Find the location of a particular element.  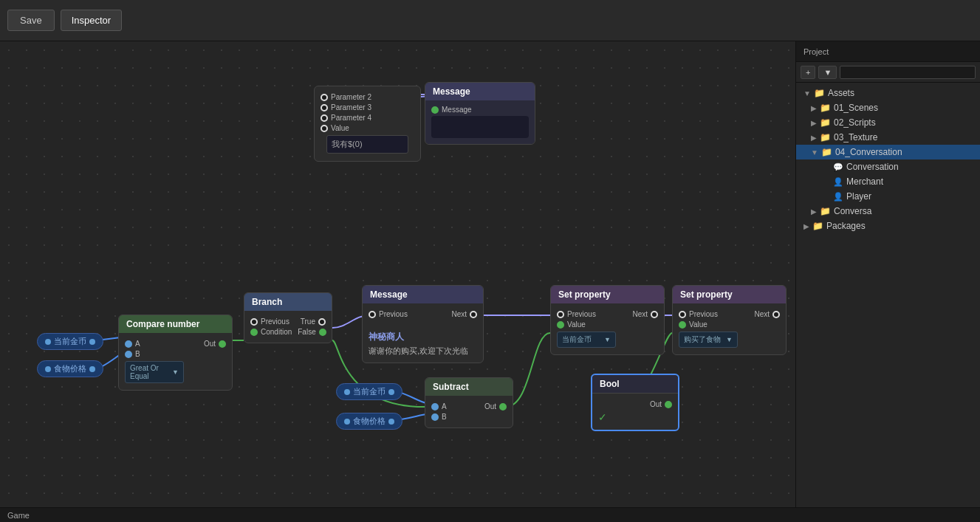

tree-item-01scenes: ▶ 📁 01_Scenes is located at coordinates (888, 108).